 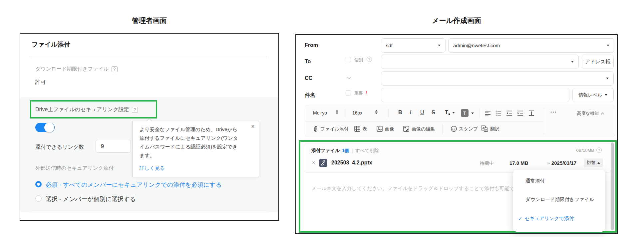 What do you see at coordinates (87, 110) in the screenshot?
I see `secure-link-row: Drive上ファイルのセキュアリンク設定 ?` at bounding box center [87, 110].